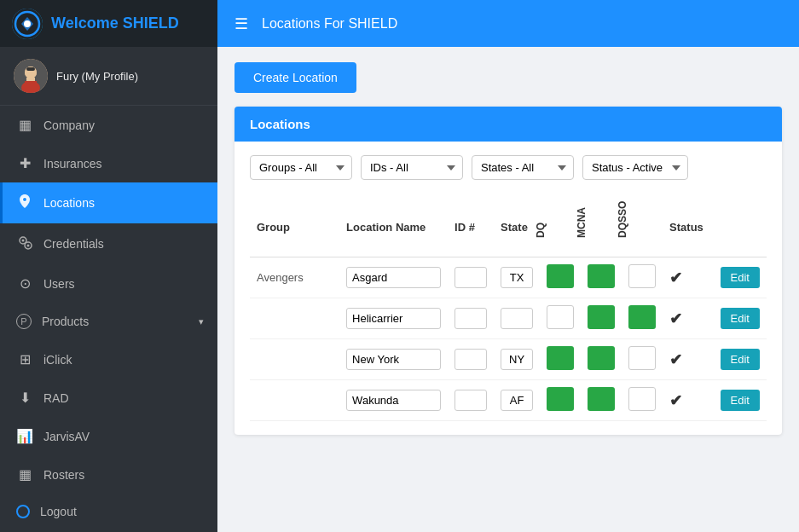 Image resolution: width=799 pixels, height=532 pixels. What do you see at coordinates (109, 244) in the screenshot?
I see `sidebar-item-credentials: Credentials` at bounding box center [109, 244].